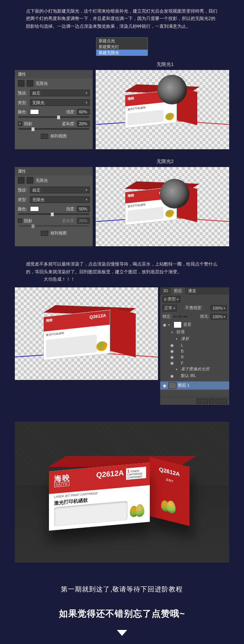 The width and height of the screenshot is (244, 644). What do you see at coordinates (122, 47) in the screenshot?
I see `menu-item-spot: 新建聚光灯` at bounding box center [122, 47].